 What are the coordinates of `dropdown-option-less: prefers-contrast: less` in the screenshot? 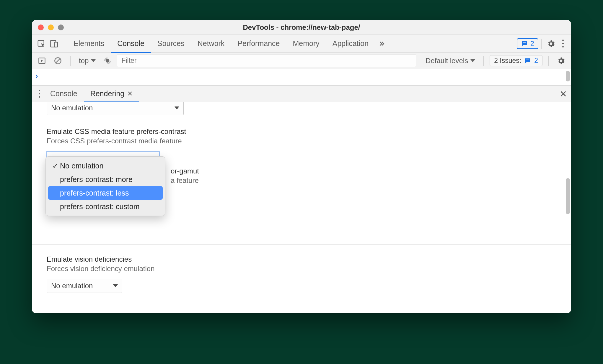 It's located at (105, 193).